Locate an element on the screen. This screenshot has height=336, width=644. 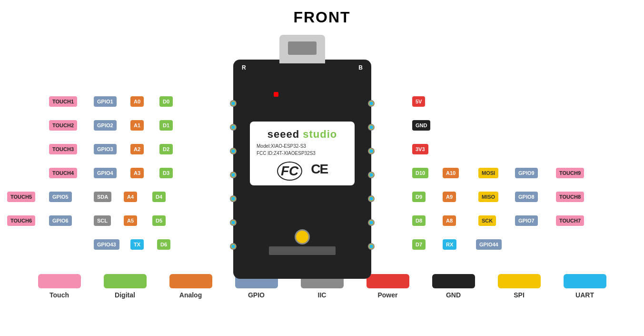
fc-icon: FC is located at coordinates (289, 171).